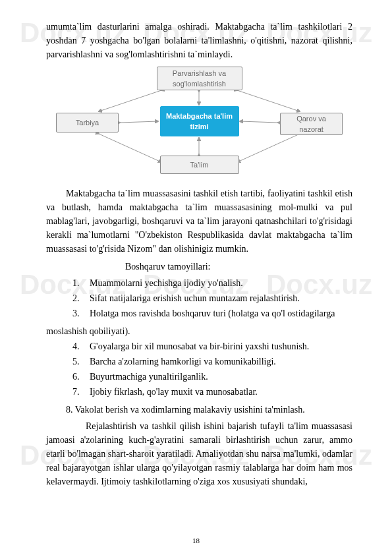  What do you see at coordinates (199, 347) in the screenshot?
I see `list-text: G'oyalarga bir xil munosabat va bir-biri…` at bounding box center [199, 347].